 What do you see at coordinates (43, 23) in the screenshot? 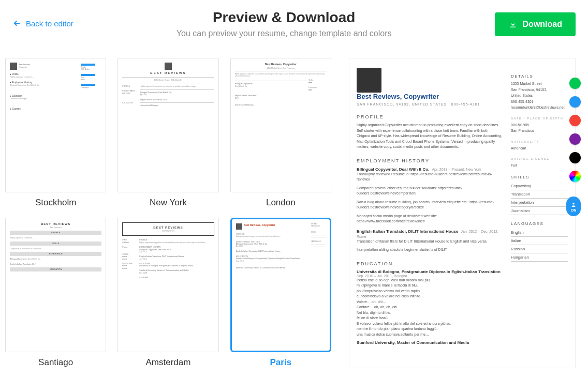
I see `back-to-editor-link: Back to editor` at bounding box center [43, 23].